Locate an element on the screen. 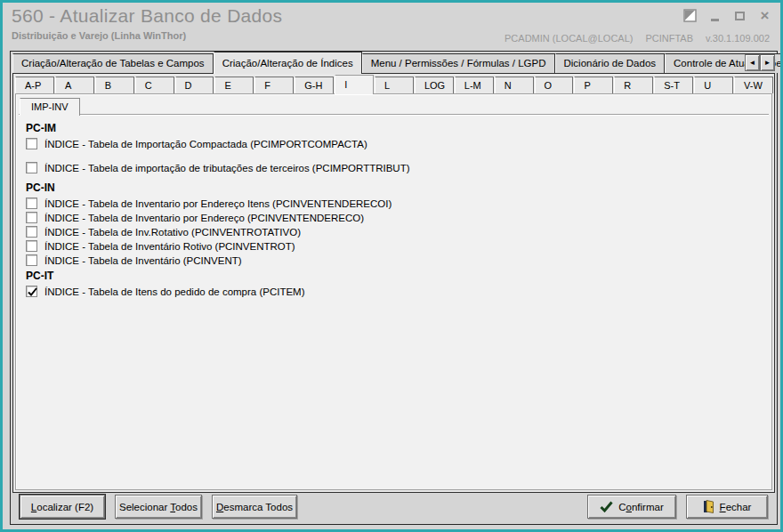  session-status: PCADMIN (LOCAL@LOCAL)PCINFTABv.30.1.109.… is located at coordinates (631, 38).